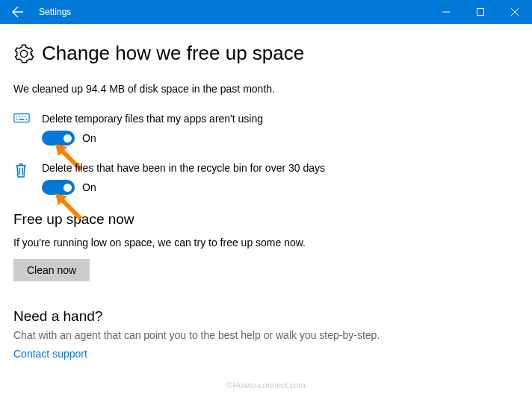 The height and width of the screenshot is (403, 532). I want to click on free-up-heading: Free up space now, so click(265, 219).